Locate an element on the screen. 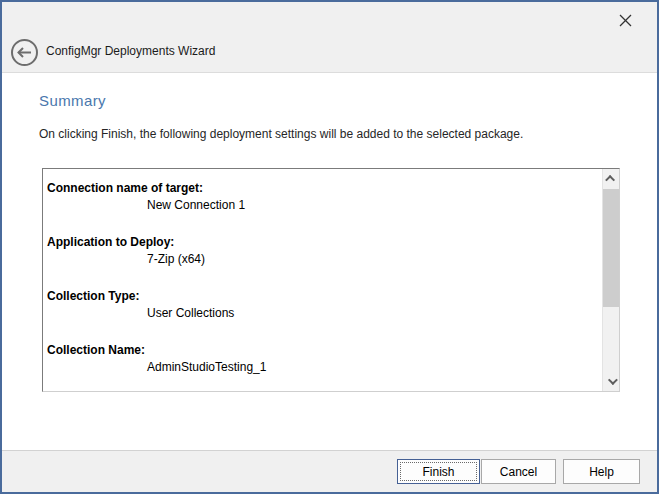 The width and height of the screenshot is (659, 494). chevron-up-icon is located at coordinates (610, 180).